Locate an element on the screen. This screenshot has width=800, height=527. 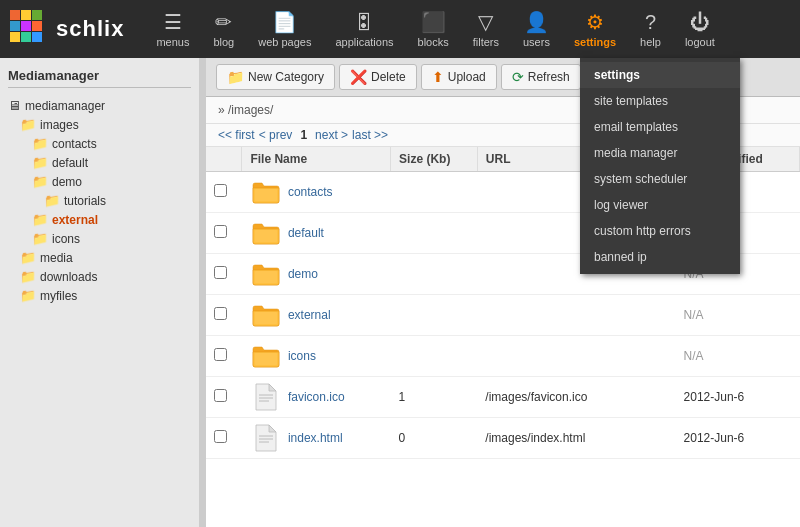
settings-nav-icon: ⚙ is located at coordinates (595, 22).